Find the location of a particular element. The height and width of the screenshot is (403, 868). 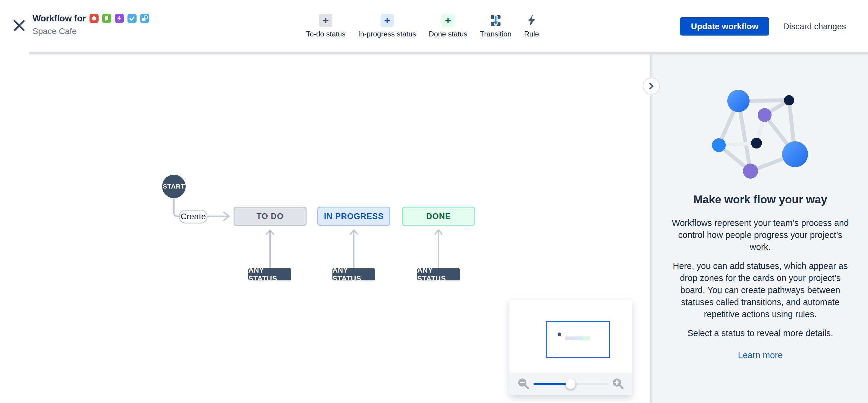

bolt-icon is located at coordinates (119, 18).